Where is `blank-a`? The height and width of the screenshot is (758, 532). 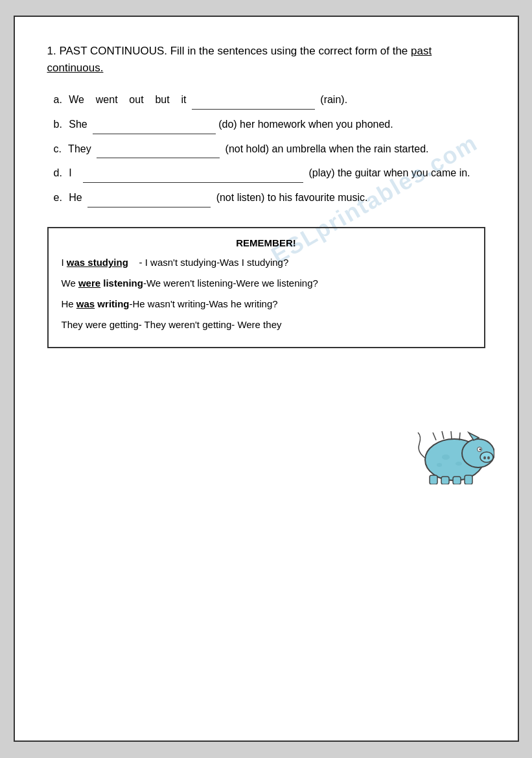
blank-a is located at coordinates (253, 100).